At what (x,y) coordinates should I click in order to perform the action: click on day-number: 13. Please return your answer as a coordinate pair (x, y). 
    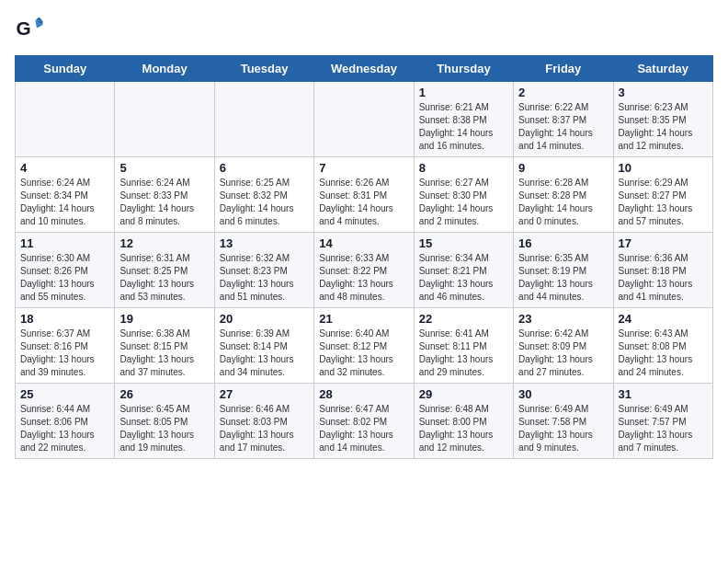
    Looking at the image, I should click on (265, 243).